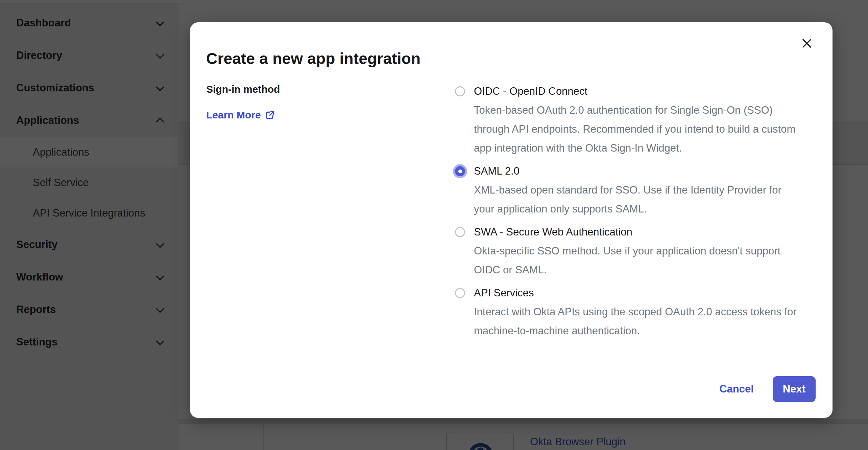 This screenshot has height=450, width=868. I want to click on learn-more-link: Learn More, so click(314, 115).